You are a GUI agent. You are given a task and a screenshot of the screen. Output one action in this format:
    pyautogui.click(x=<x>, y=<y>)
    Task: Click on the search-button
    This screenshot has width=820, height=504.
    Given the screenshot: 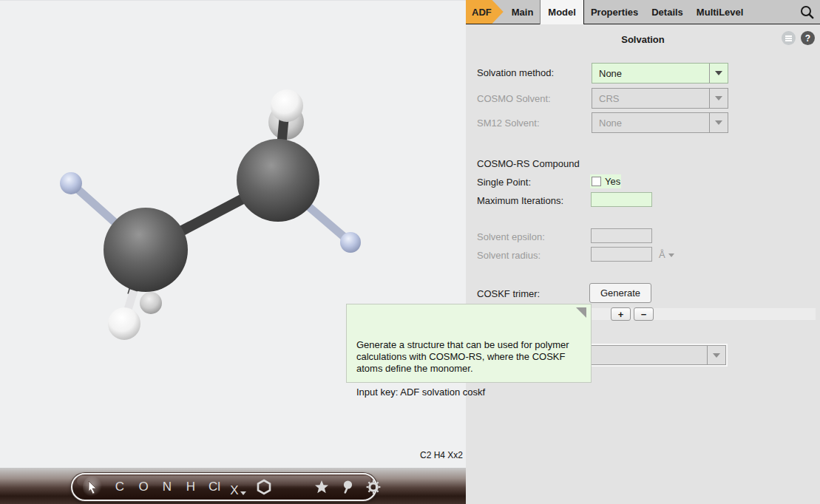 What is the action you would take?
    pyautogui.click(x=807, y=12)
    